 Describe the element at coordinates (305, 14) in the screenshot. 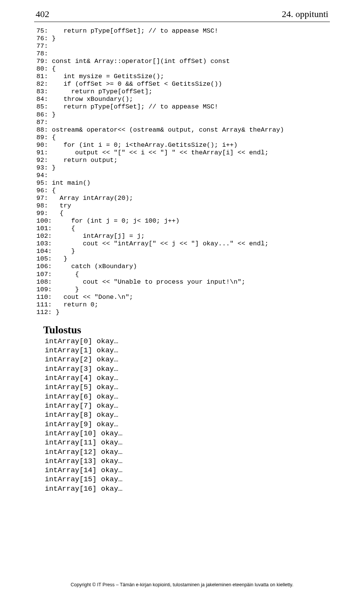

I see `chapter-title: 24. oppitunti` at that location.